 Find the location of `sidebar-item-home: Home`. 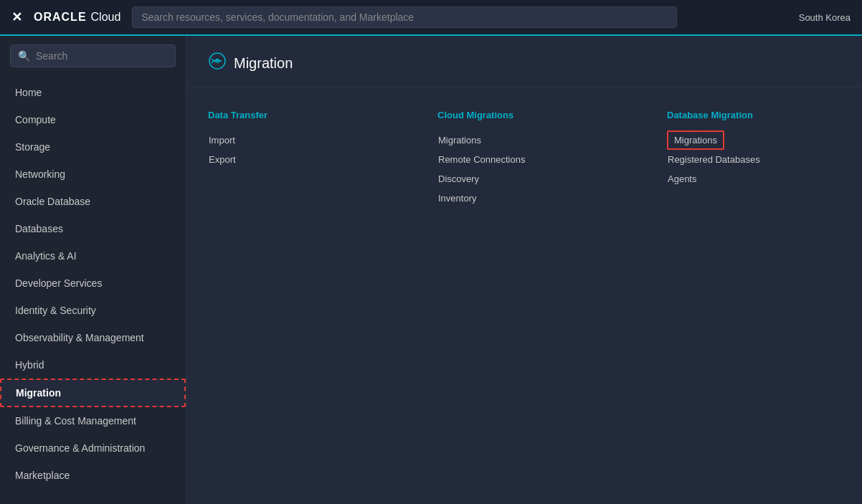

sidebar-item-home: Home is located at coordinates (93, 92).